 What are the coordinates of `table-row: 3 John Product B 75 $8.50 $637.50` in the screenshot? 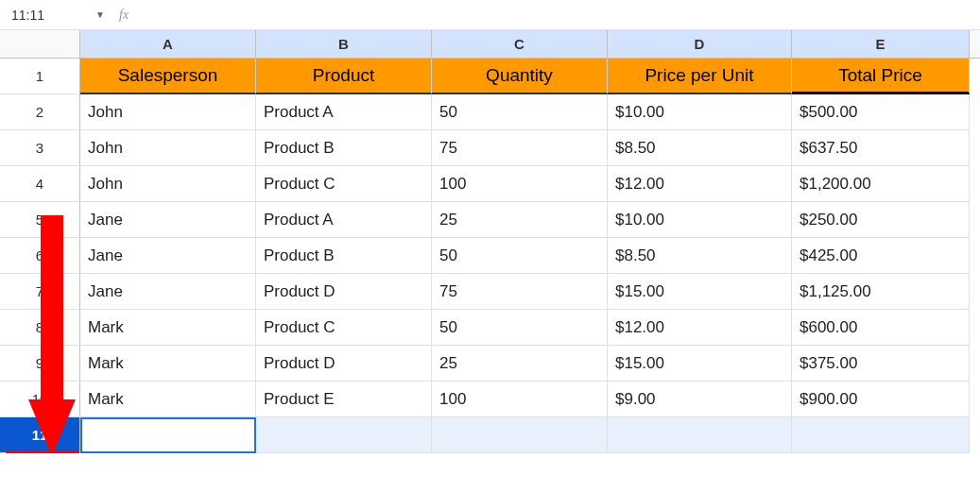 It's located at (490, 148).